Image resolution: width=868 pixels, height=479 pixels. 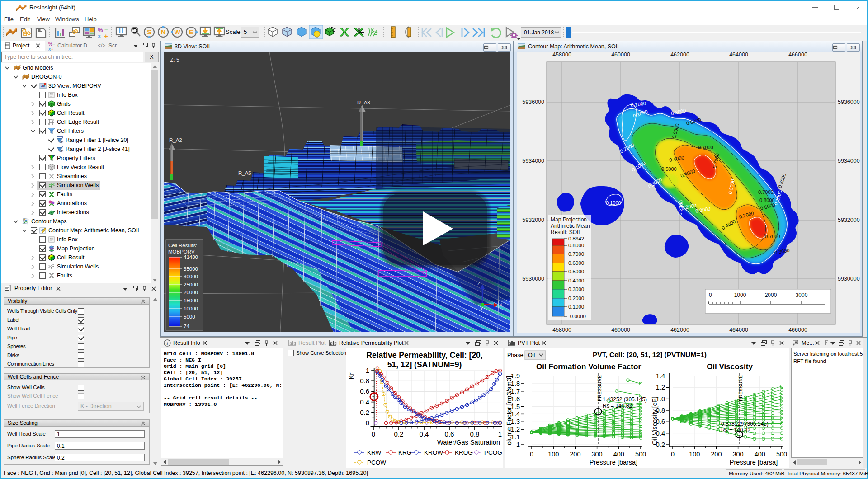 What do you see at coordinates (576, 289) in the screenshot?
I see `svg-text: 0.3000` at bounding box center [576, 289].